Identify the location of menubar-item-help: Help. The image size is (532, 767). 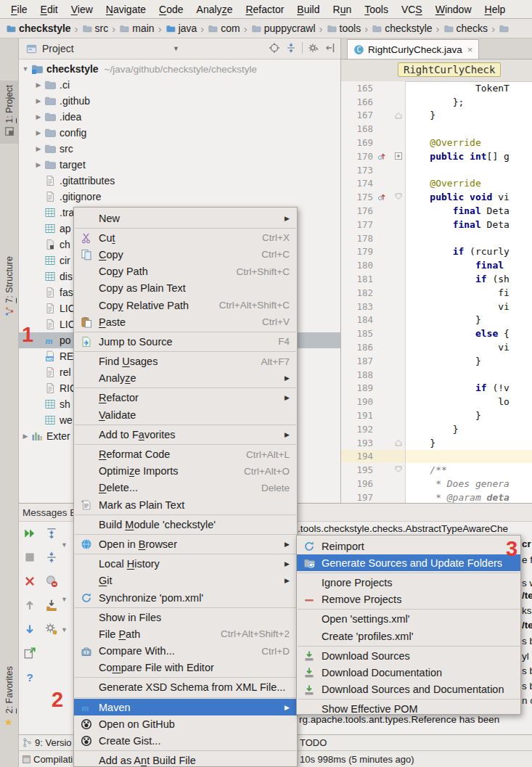
(495, 9).